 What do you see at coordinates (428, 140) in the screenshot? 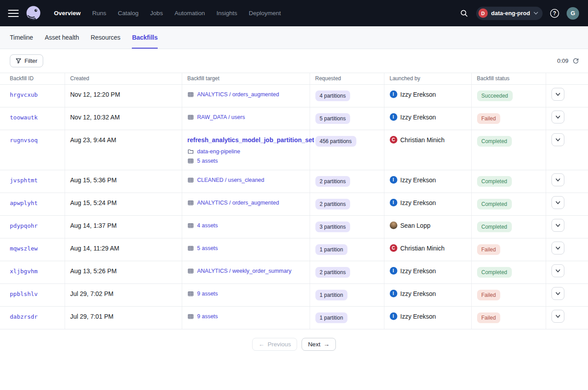
I see `launched-by-cell: CChristian Minich` at bounding box center [428, 140].